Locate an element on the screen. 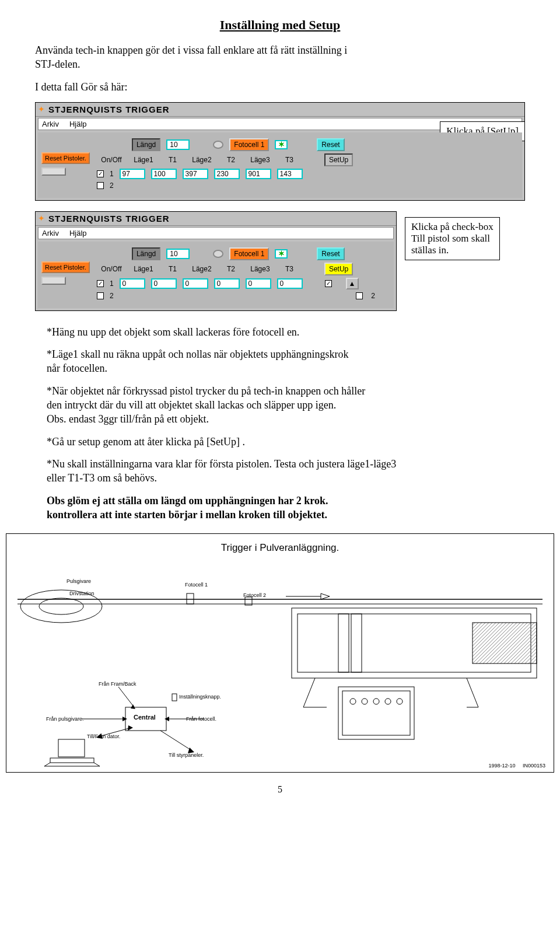  titlebar: ✦ STJERNQUISTS TRIGGER is located at coordinates (280, 110).